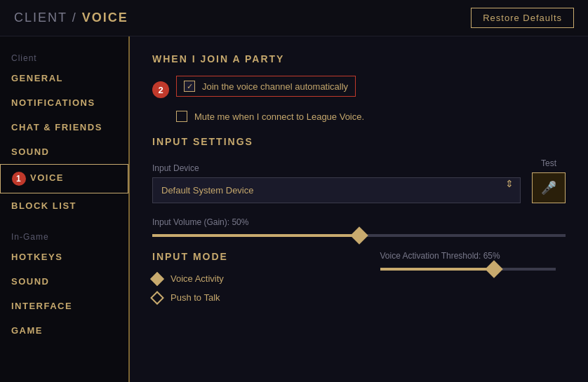 The width and height of the screenshot is (588, 382). Describe the element at coordinates (182, 116) in the screenshot. I see `mute-checkbox` at that location.